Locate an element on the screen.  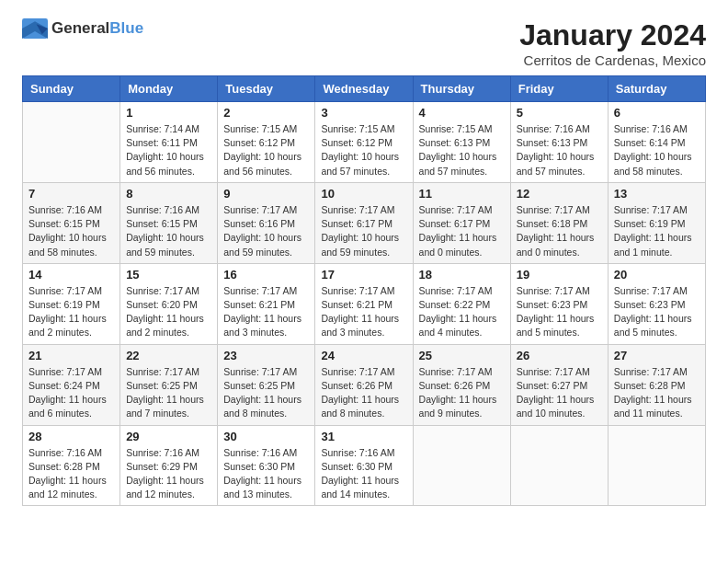
header-area: GeneralBlue January 2024 Cerritos de Car… is located at coordinates (364, 43).